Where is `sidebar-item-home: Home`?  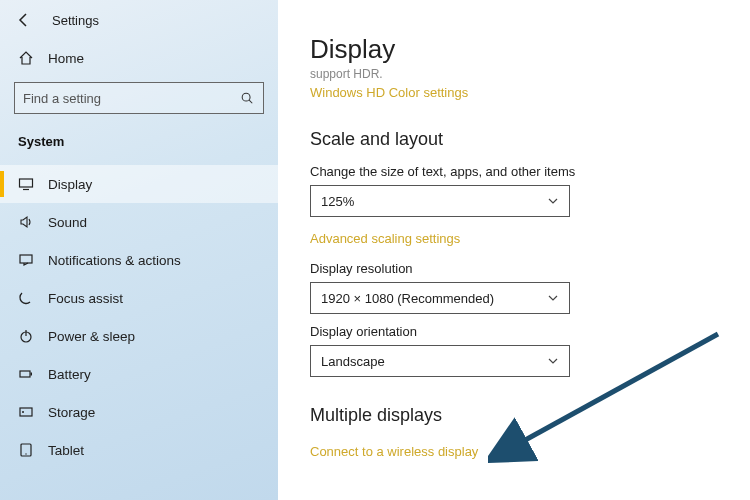 sidebar-item-home: Home is located at coordinates (139, 58).